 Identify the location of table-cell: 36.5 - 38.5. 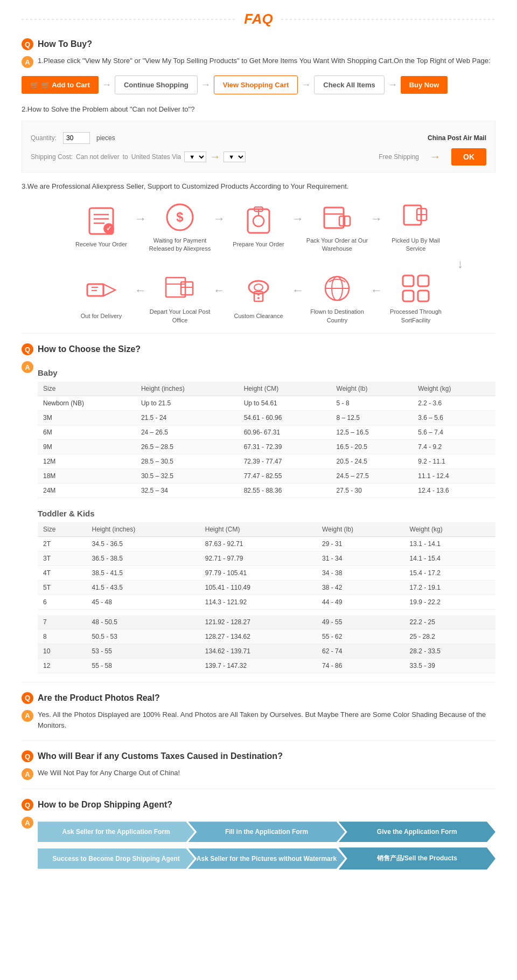
(143, 558).